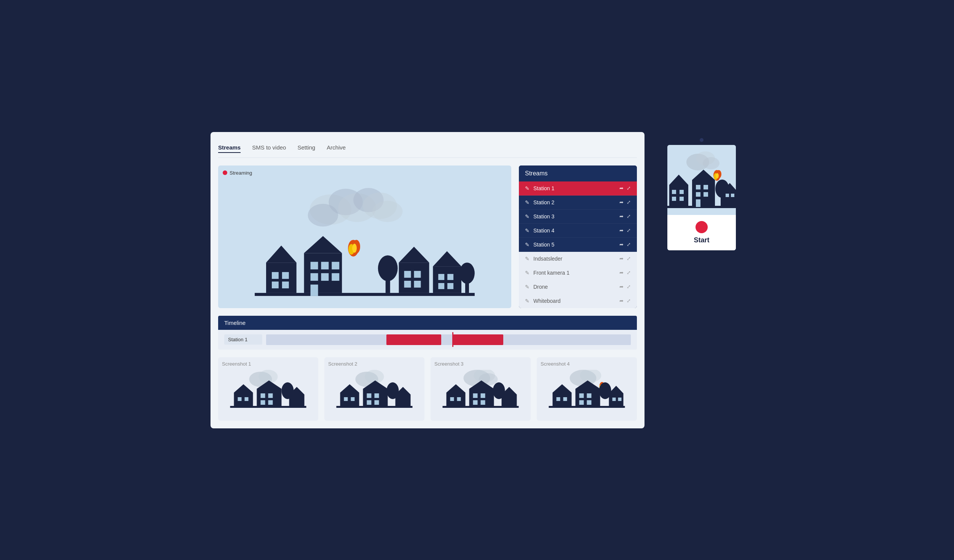 The height and width of the screenshot is (560, 954). Describe the element at coordinates (306, 148) in the screenshot. I see `nav-setting: Setting` at that location.